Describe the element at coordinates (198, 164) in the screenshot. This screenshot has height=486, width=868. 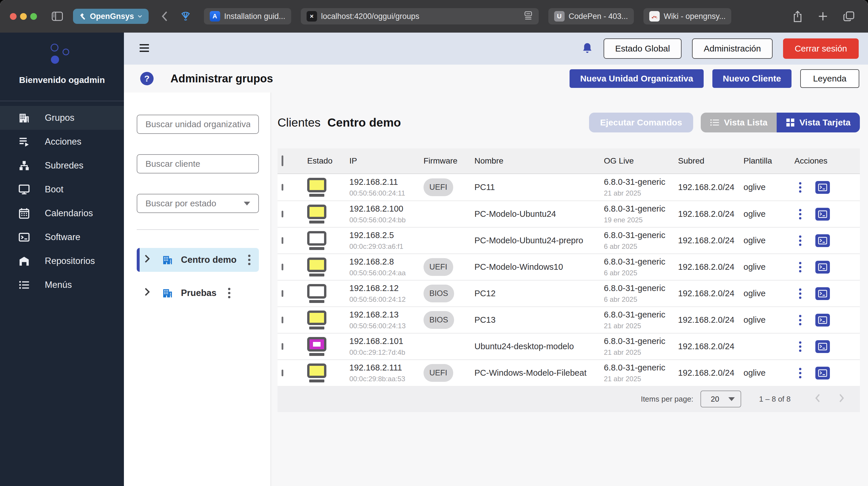
I see `search-client-input` at that location.